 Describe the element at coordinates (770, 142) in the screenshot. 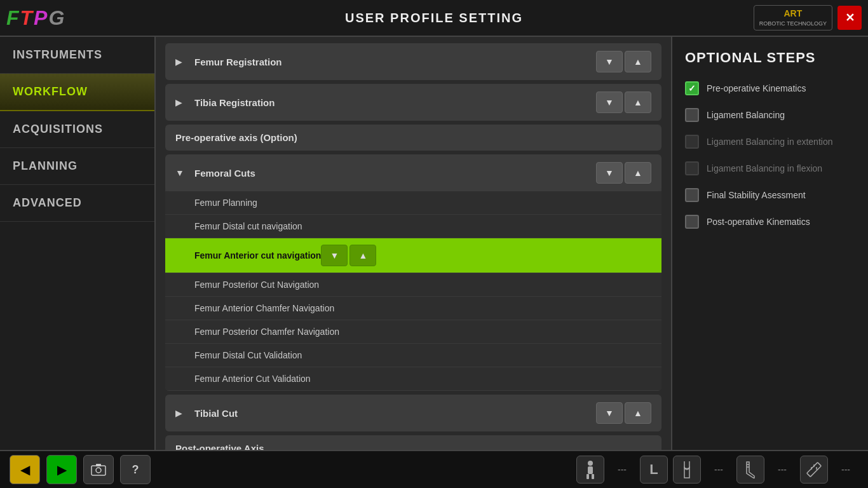

I see `ligament-balancing-extension-item: Ligament Balancing in extention` at that location.